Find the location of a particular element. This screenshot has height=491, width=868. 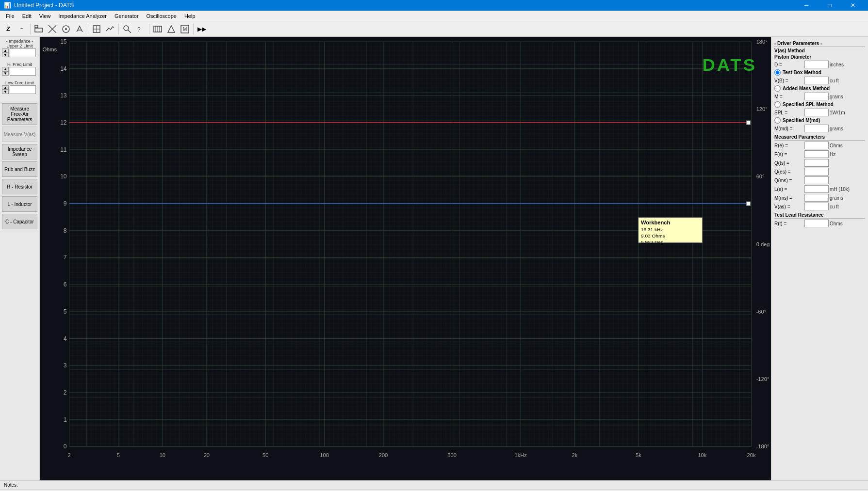

qms-row: Q(ms) = 0 is located at coordinates (820, 180).